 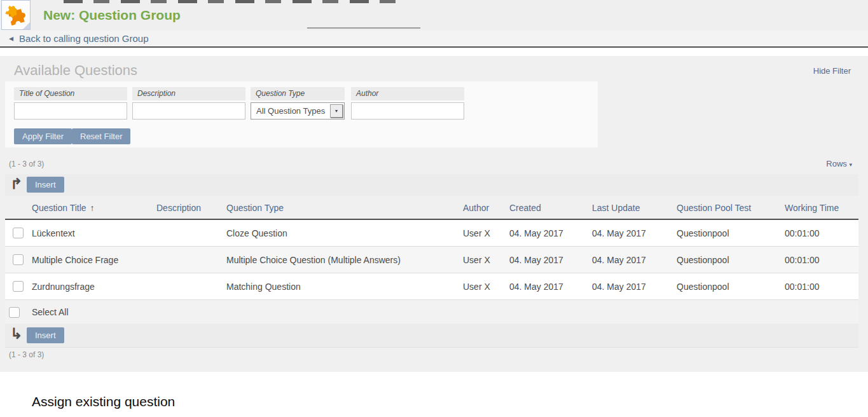 What do you see at coordinates (71, 94) in the screenshot?
I see `filter-label-title: Title of Question` at bounding box center [71, 94].